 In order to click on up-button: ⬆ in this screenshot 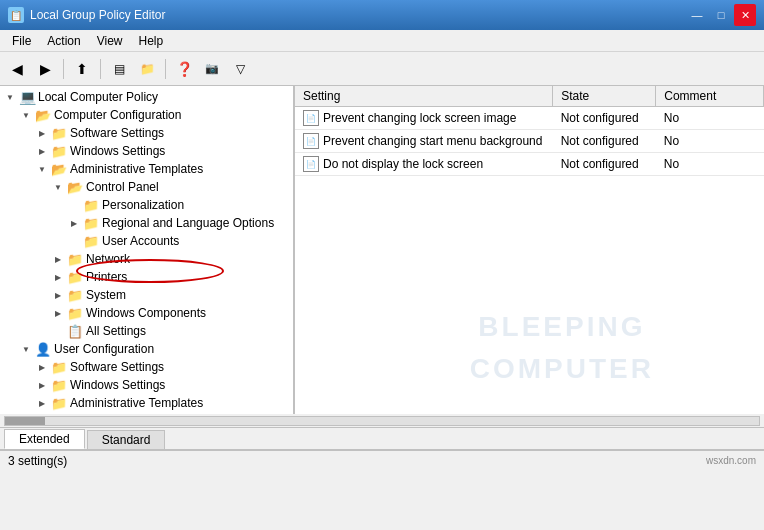, I will do `click(82, 69)`.